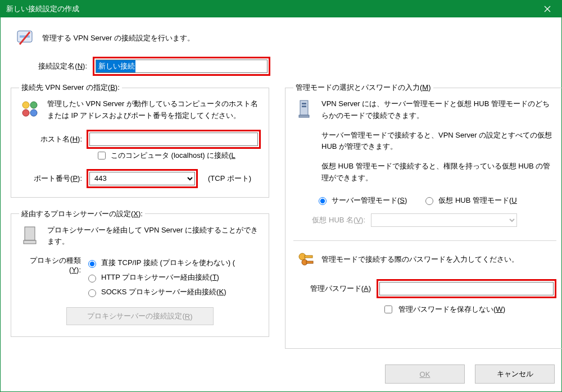 Image resolution: width=562 pixels, height=392 pixels. Describe the element at coordinates (420, 259) in the screenshot. I see `password-intro: 管理モードで接続する際のパスワードを入力してください。` at that location.